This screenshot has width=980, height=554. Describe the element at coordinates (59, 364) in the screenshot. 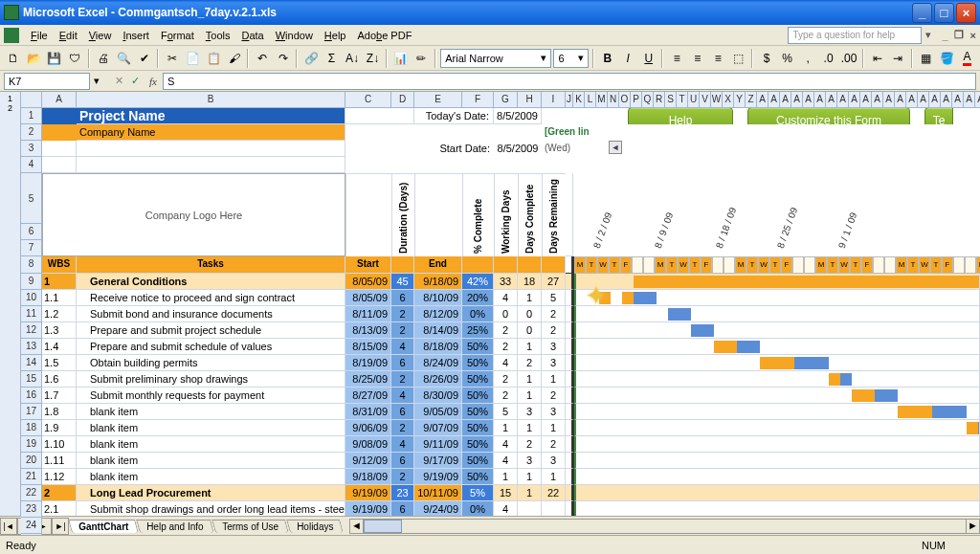

I see `cell-wbs: 1.5` at that location.